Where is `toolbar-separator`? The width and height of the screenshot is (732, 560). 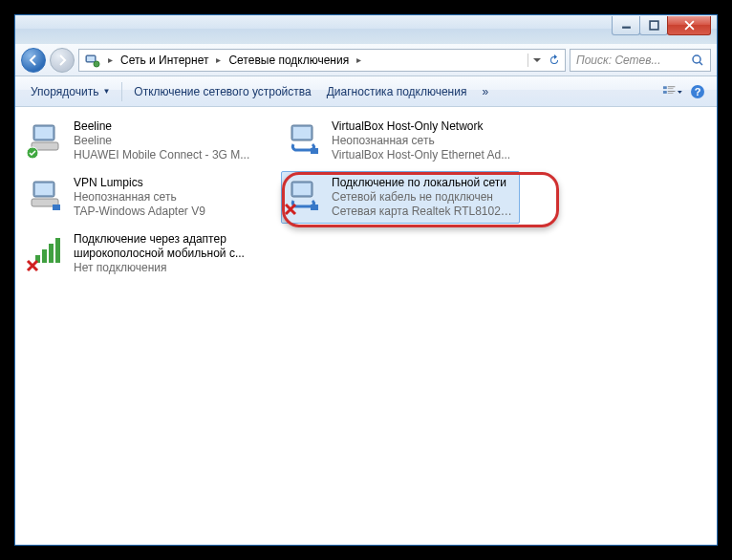 toolbar-separator is located at coordinates (122, 92).